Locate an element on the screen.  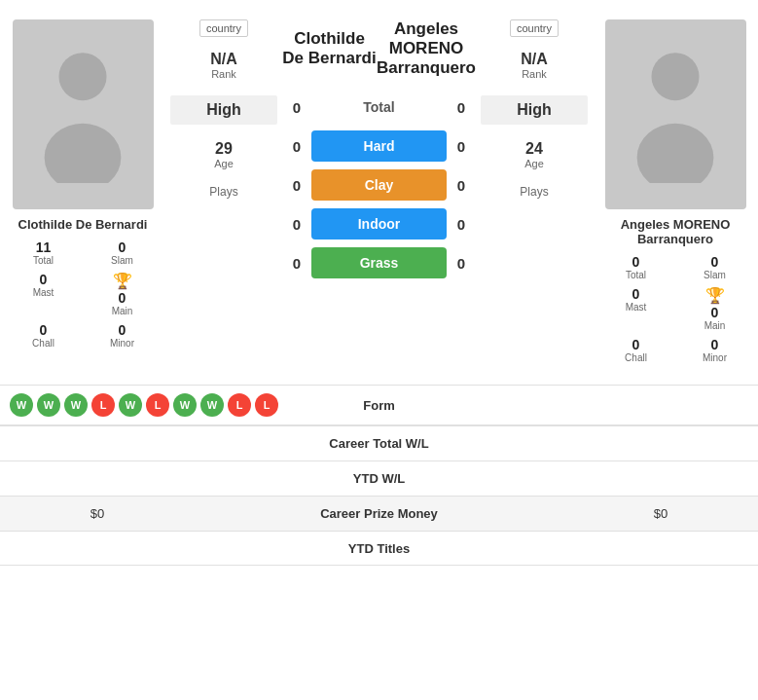
left-player-card: Clothilde De Bernardi 11 Total 0 Slam 0 … is located at coordinates (83, 193).